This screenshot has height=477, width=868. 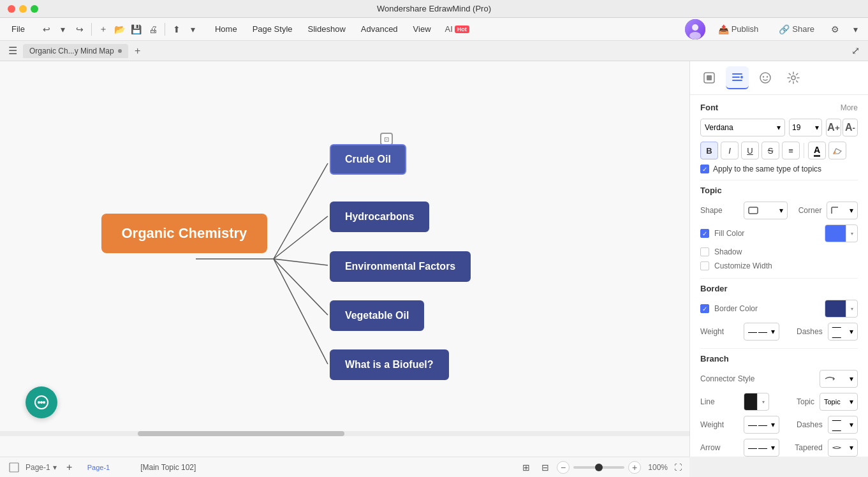 What do you see at coordinates (599, 467) in the screenshot?
I see `zoom-handle` at bounding box center [599, 467].